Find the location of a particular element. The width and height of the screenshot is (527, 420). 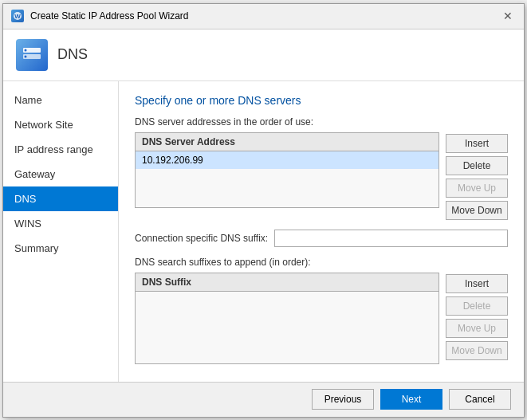

suffix-delete-button: Delete is located at coordinates (477, 306).